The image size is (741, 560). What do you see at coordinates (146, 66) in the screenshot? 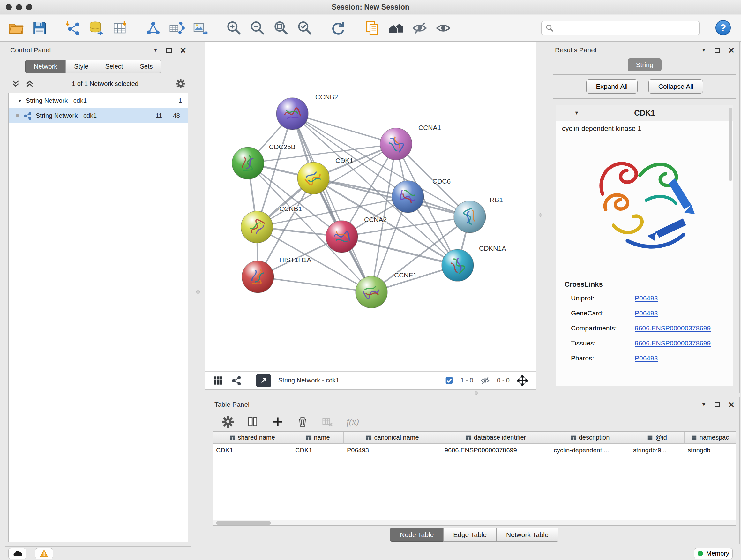
I see `tab-sets: Sets` at bounding box center [146, 66].